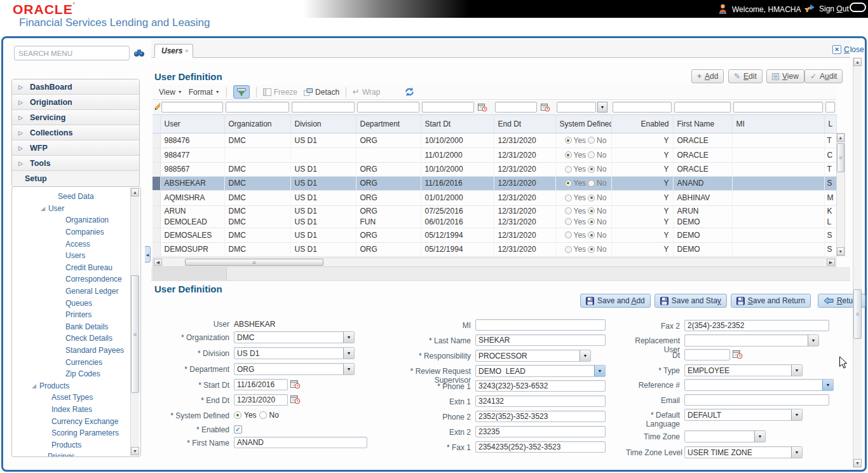 The width and height of the screenshot is (868, 473). Describe the element at coordinates (76, 133) in the screenshot. I see `sidebar-item-collections: ▷Collections` at that location.